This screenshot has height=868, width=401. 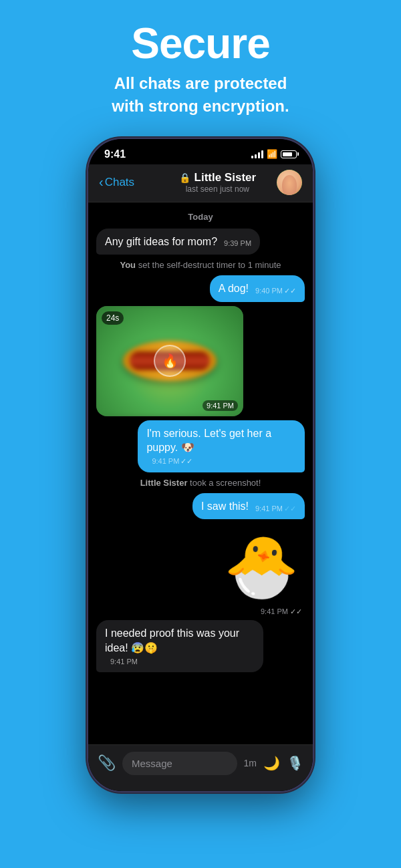 I want to click on bottom-bar: 📎 Message 1m 🌙 🎙️, so click(x=200, y=768).